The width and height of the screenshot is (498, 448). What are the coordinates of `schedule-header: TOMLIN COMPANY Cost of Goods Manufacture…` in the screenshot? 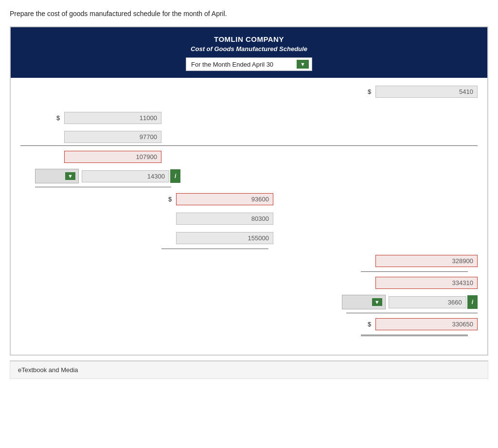 It's located at (249, 53).